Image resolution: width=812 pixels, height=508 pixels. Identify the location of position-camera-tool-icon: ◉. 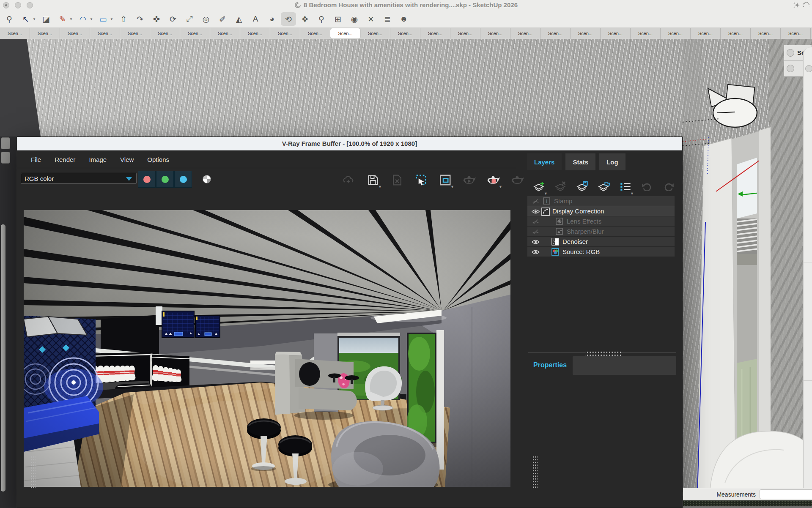
(354, 19).